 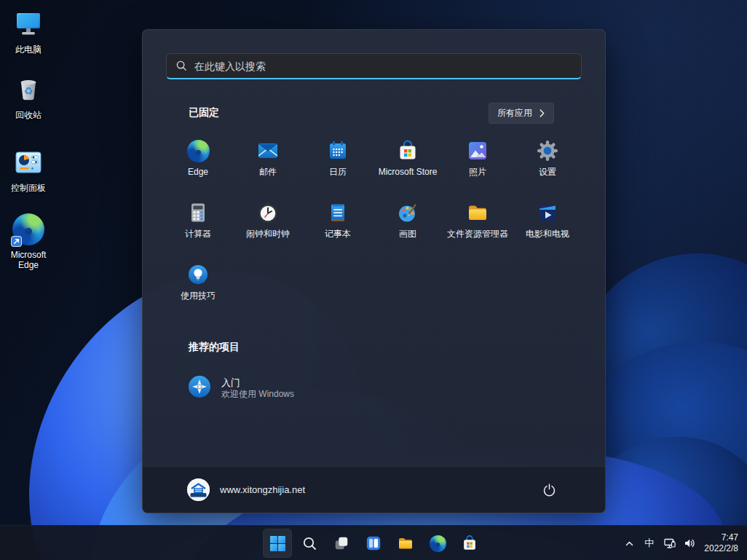 I want to click on movies-tv-icon, so click(x=548, y=213).